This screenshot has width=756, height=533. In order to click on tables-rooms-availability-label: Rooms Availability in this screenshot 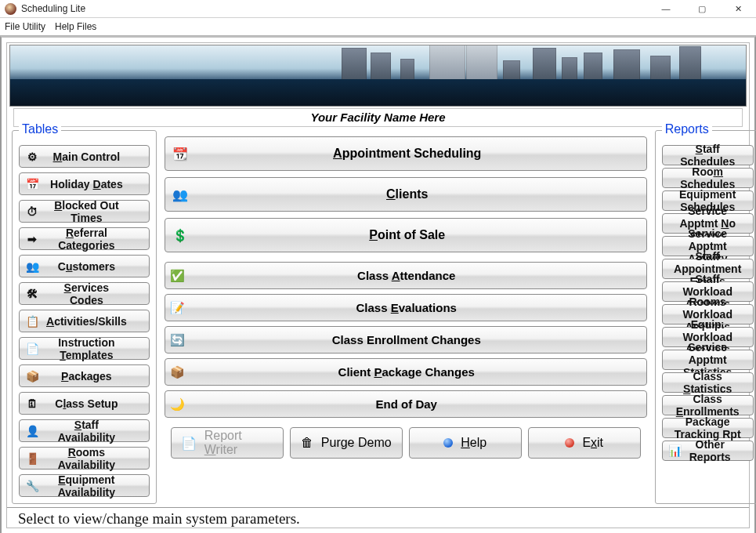, I will do `click(97, 459)`.